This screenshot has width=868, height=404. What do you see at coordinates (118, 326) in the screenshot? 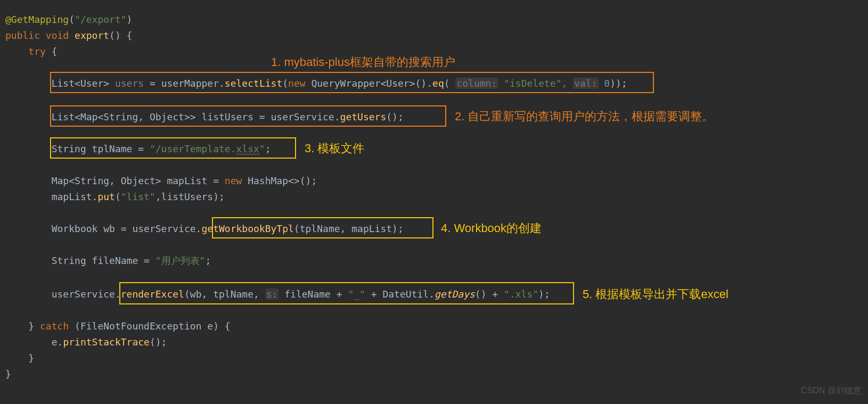
I see `code-line: } catch (FileNotFoundException e) {` at bounding box center [118, 326].